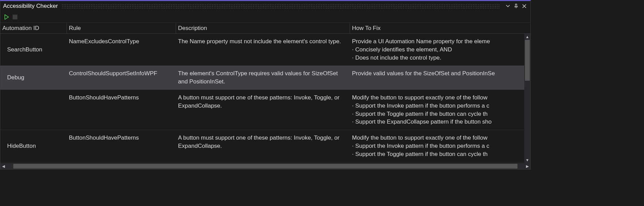 This screenshot has height=206, width=644. What do you see at coordinates (262, 78) in the screenshot?
I see `table-row: Debug ControlShouldSupportSetInfoWPF The…` at bounding box center [262, 78].